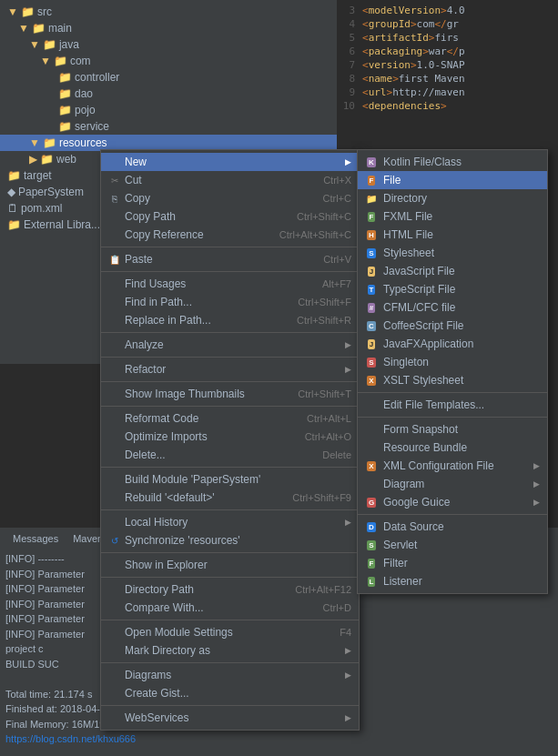 Image resolution: width=558 pixels, height=756 pixels. What do you see at coordinates (419, 289) in the screenshot?
I see `submenu-label-typescript: TypeScript File` at bounding box center [419, 289].